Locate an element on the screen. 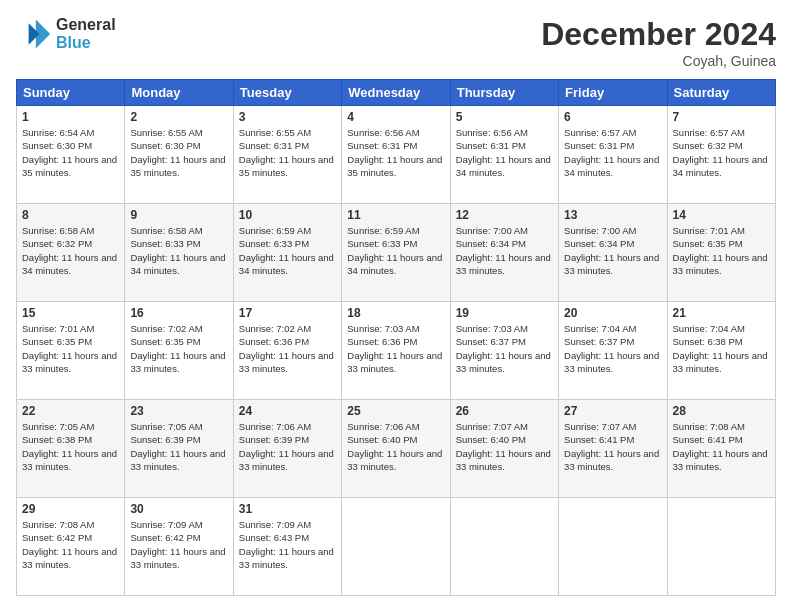  day-number: 9 is located at coordinates (178, 215).